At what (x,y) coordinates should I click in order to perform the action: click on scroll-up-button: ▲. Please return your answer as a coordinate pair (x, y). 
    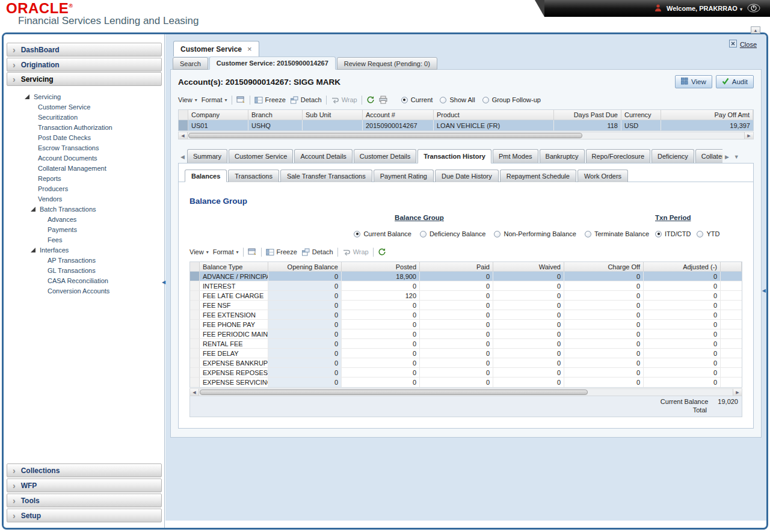
    Looking at the image, I should click on (756, 30).